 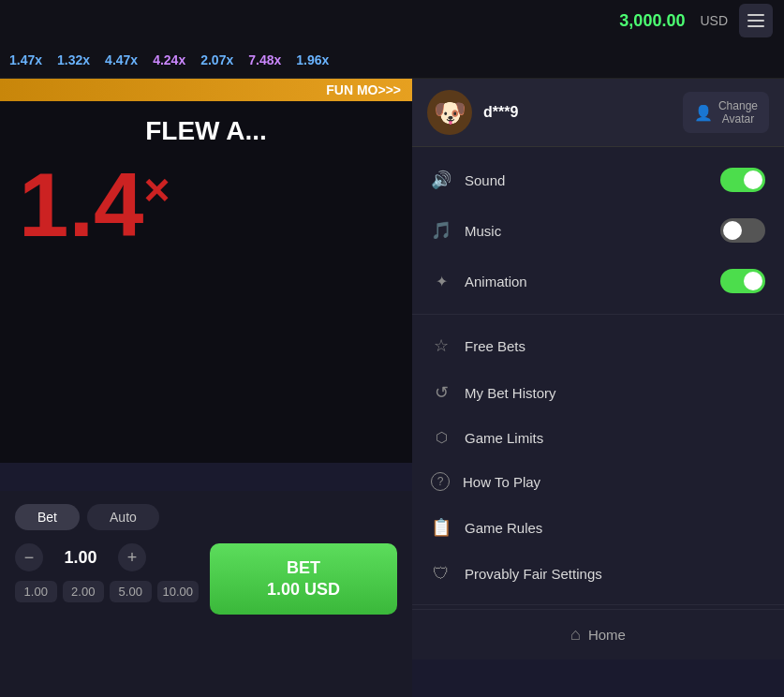 I want to click on free-bets-menu-item: ☆ Free Bets, so click(x=598, y=346).